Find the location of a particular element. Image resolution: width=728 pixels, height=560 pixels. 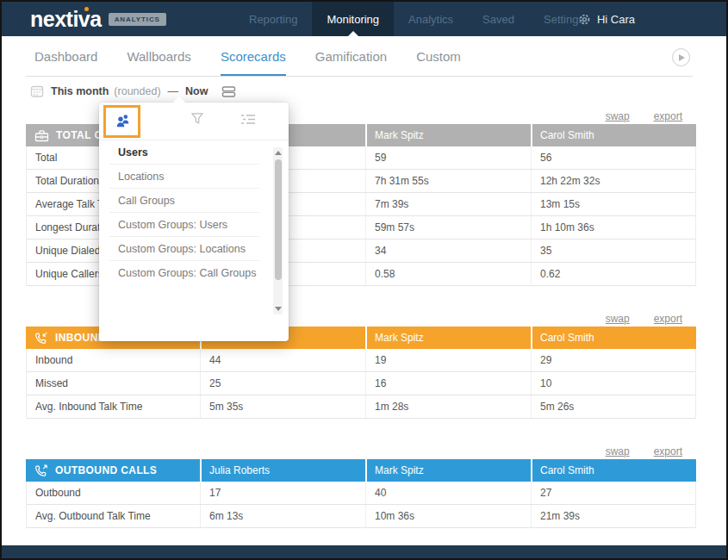

group-list-icon is located at coordinates (248, 119).